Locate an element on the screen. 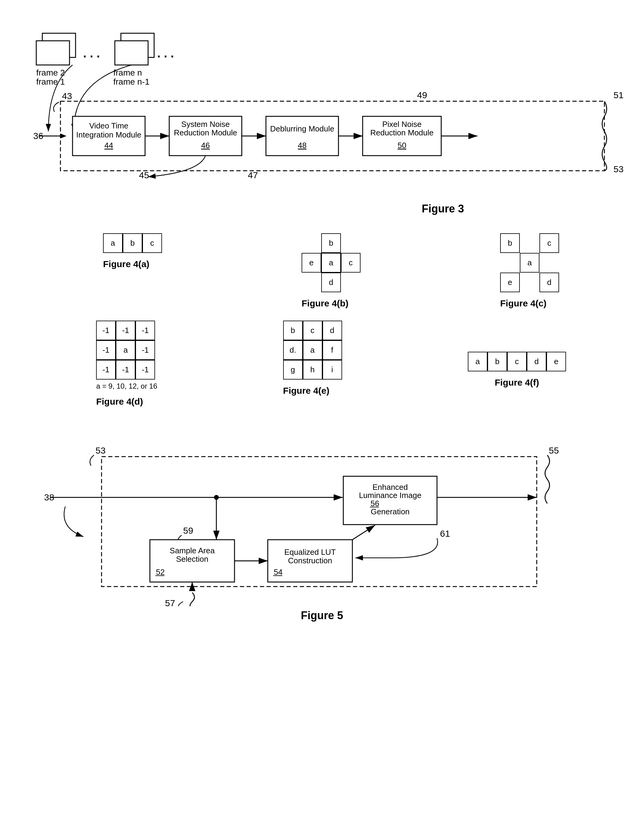  cell-empty3 is located at coordinates (311, 282).